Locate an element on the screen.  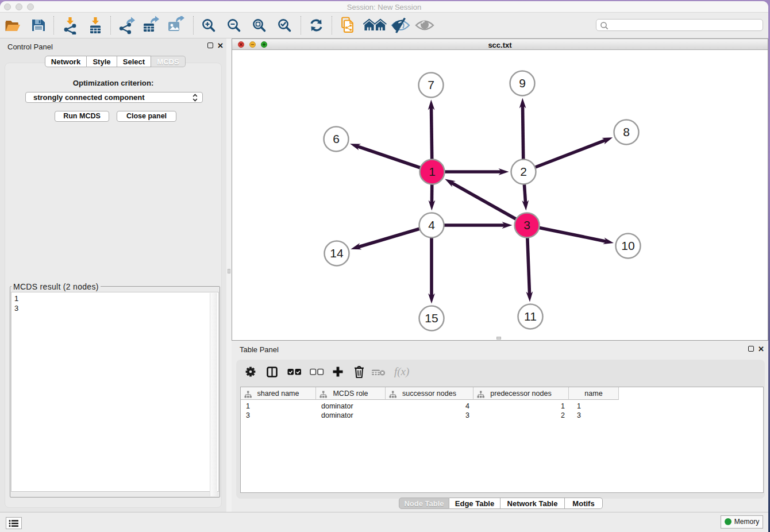
svg-text: 7 is located at coordinates (431, 85).